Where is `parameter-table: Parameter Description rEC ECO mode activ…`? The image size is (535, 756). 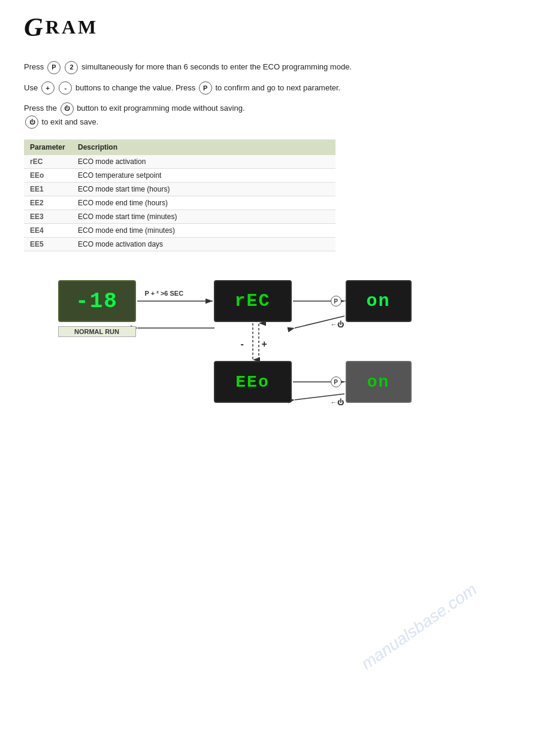
parameter-table: Parameter Description rEC ECO mode activ… is located at coordinates (180, 195).